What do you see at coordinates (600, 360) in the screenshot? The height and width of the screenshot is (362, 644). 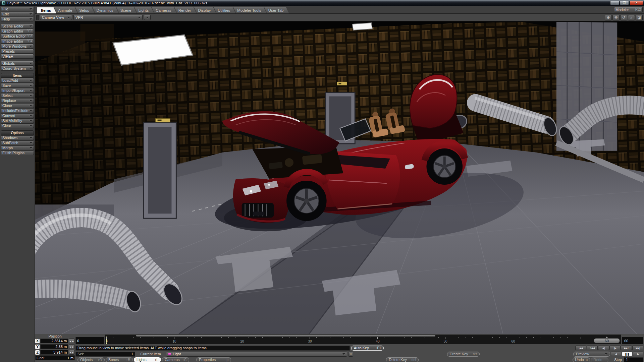 I see `redo-button: Redo` at bounding box center [600, 360].